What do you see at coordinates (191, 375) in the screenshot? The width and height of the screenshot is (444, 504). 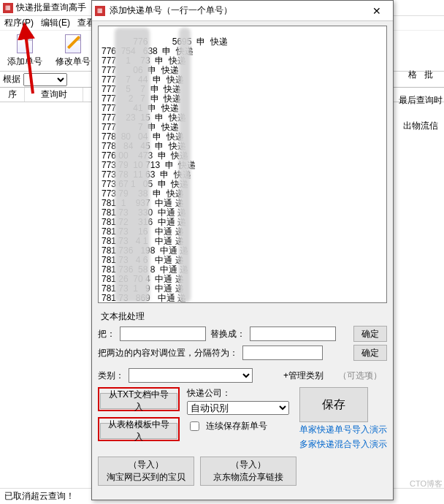 I see `category-select` at bounding box center [191, 375].